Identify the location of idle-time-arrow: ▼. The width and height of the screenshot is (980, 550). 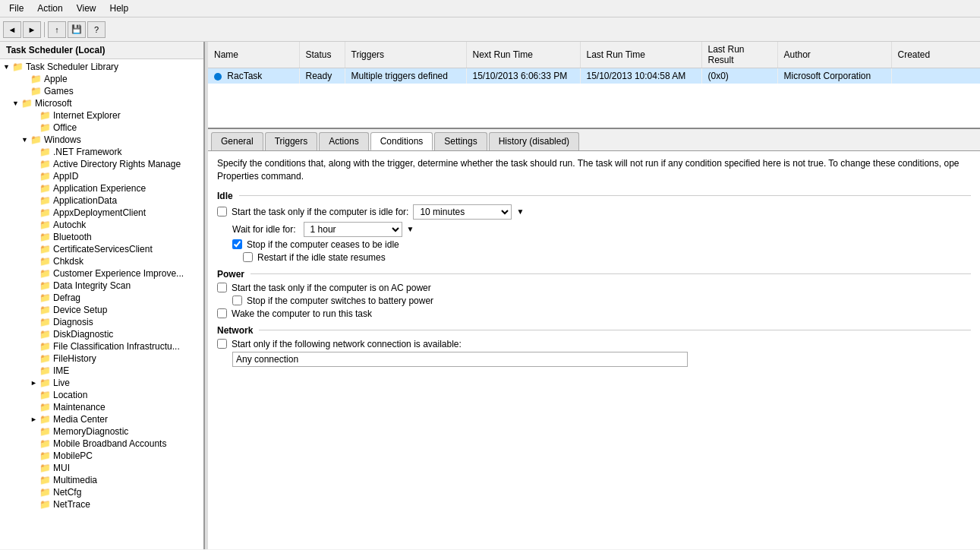
(520, 211).